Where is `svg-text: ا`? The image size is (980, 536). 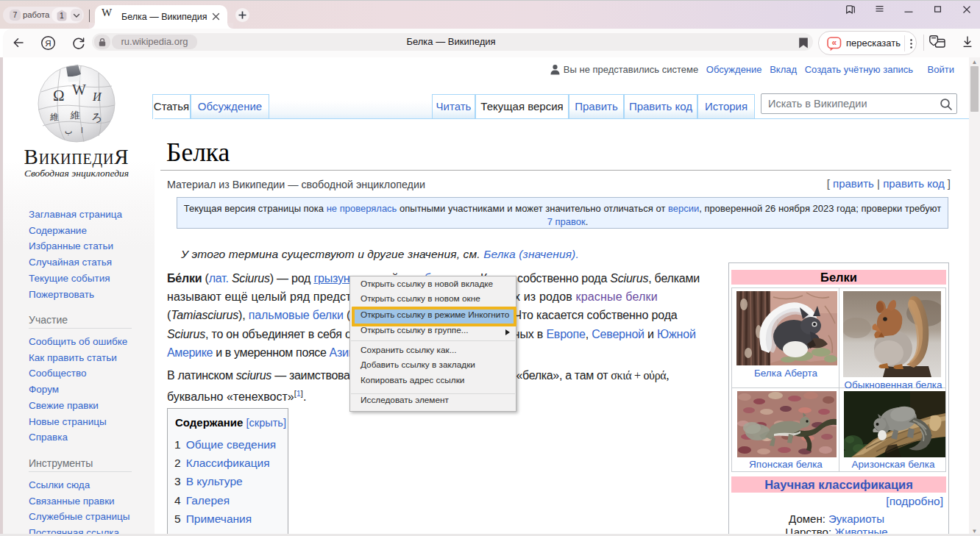 svg-text: ا is located at coordinates (82, 131).